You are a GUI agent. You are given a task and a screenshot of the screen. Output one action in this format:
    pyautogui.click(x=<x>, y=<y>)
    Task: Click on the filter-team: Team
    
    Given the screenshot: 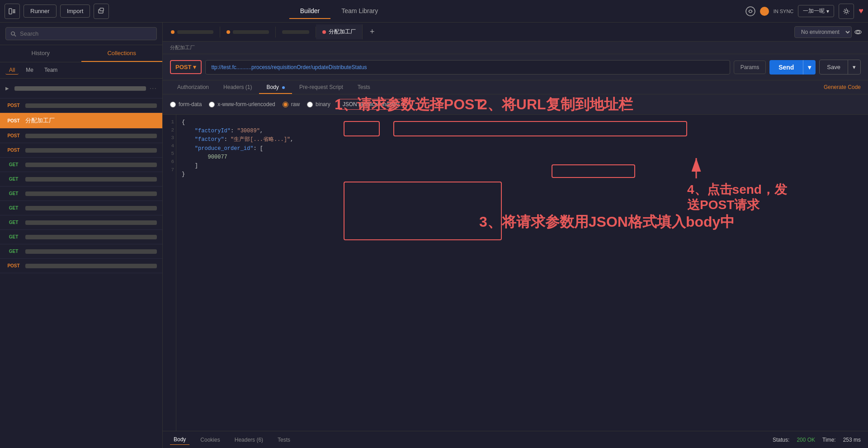 What is the action you would take?
    pyautogui.click(x=51, y=70)
    